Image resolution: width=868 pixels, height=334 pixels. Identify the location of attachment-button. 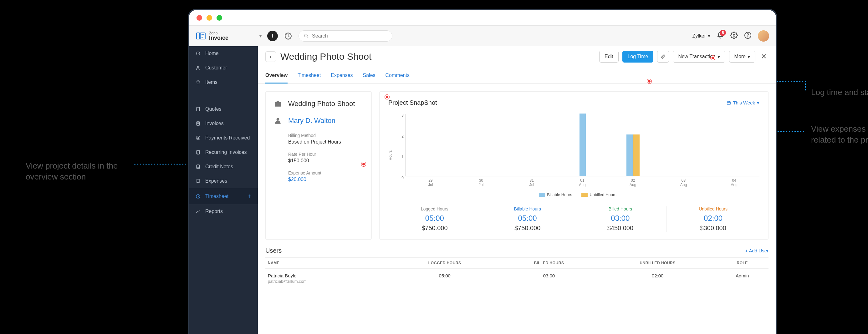
(663, 57).